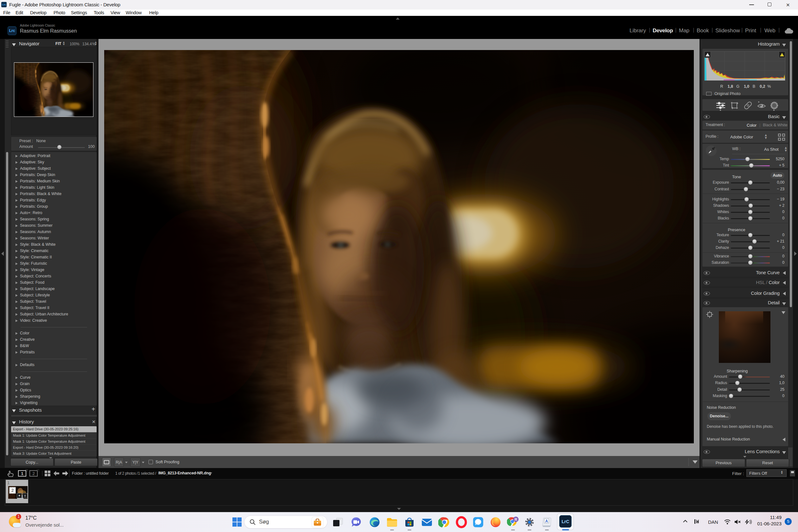 This screenshot has width=798, height=532. Describe the element at coordinates (547, 521) in the screenshot. I see `svg-text: A` at that location.